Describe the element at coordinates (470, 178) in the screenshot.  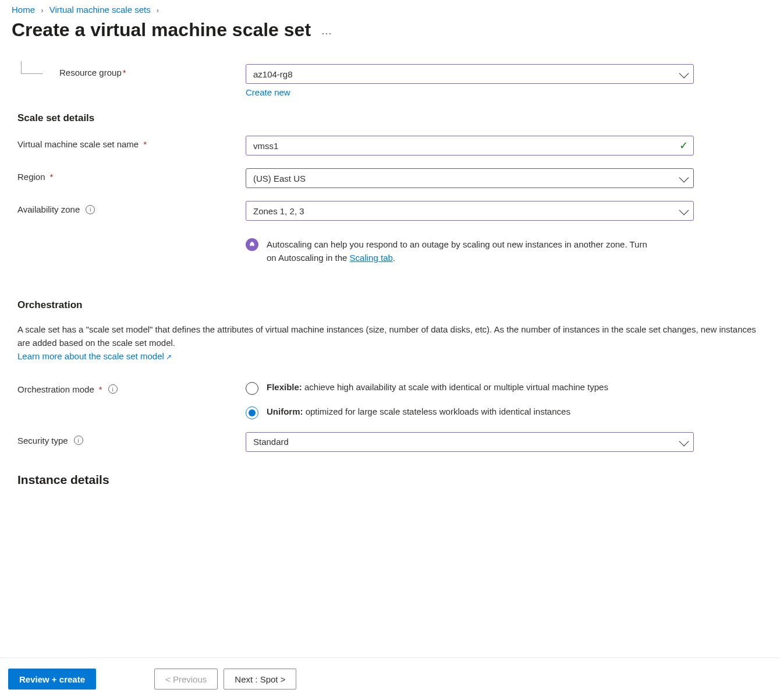
I see `region-select: (US) East US` at that location.